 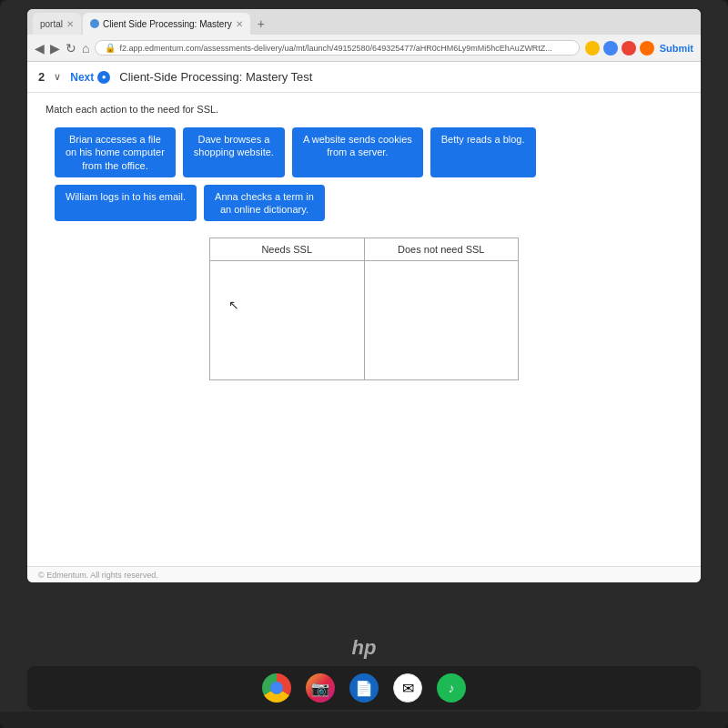 What do you see at coordinates (90, 77) in the screenshot?
I see `next-button: Next ●` at bounding box center [90, 77].